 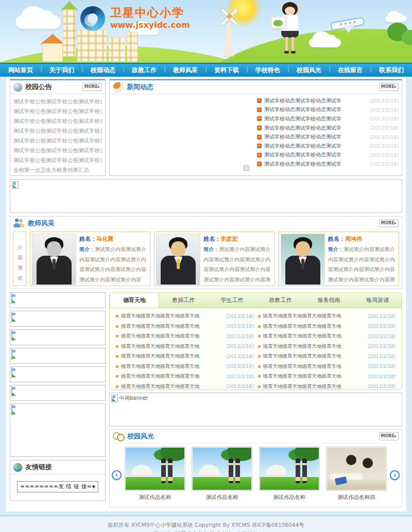 What do you see at coordinates (329, 300) in the screenshot?
I see `category-tab: 服务指南` at bounding box center [329, 300].